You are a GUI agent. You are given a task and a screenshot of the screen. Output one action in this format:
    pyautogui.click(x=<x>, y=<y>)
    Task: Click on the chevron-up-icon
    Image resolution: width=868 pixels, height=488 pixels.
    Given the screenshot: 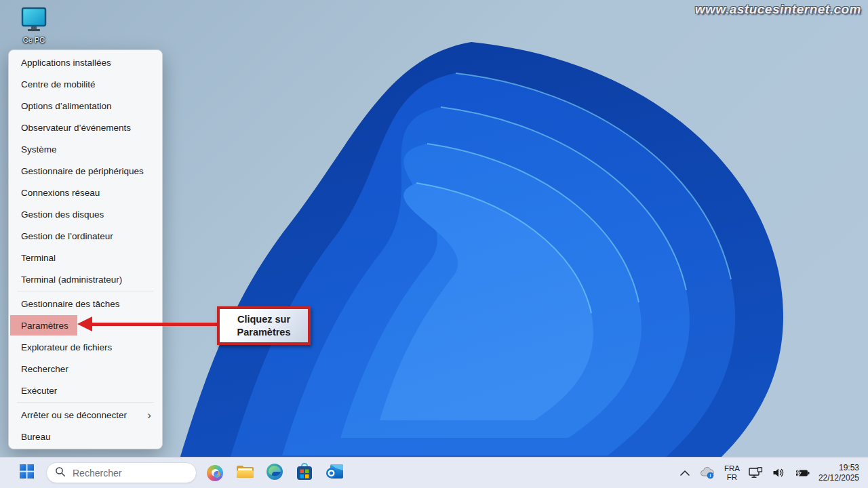 What is the action you would take?
    pyautogui.click(x=685, y=473)
    